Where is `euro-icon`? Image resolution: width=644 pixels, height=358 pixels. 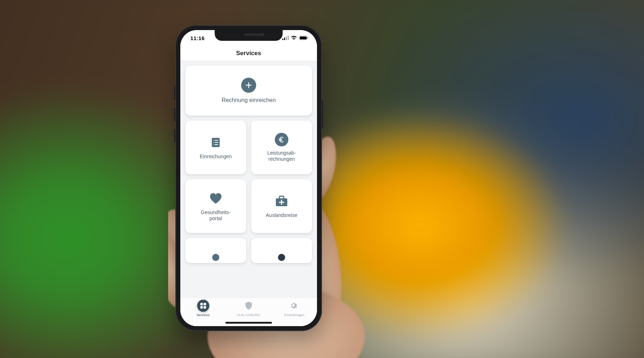 euro-icon is located at coordinates (282, 140).